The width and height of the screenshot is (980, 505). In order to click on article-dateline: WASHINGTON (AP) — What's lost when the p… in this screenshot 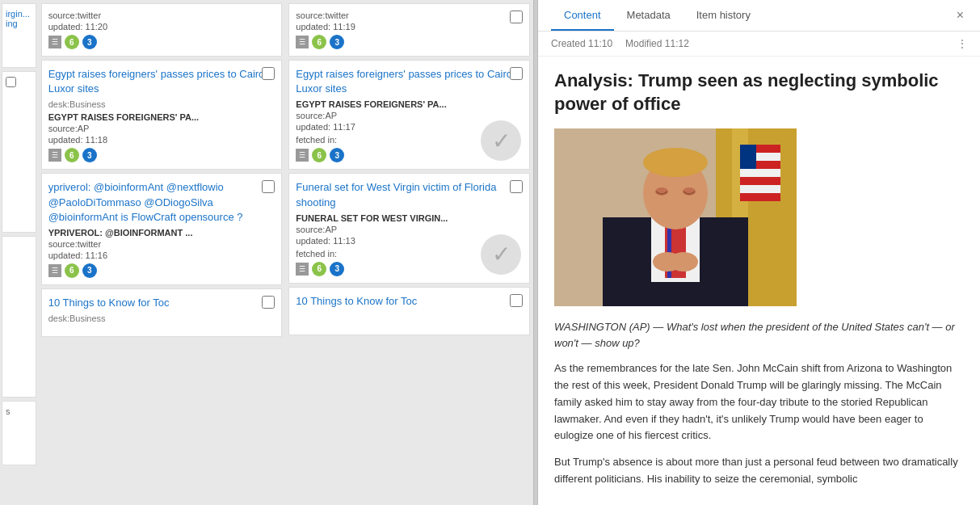, I will do `click(759, 335)`.